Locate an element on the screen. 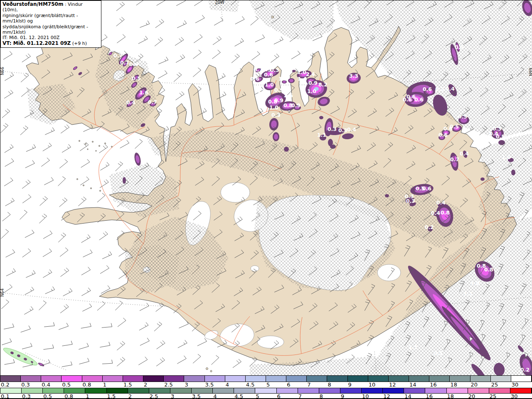 Image resolution: width=532 pixels, height=399 pixels. scale-tick-label: 6 is located at coordinates (288, 385).